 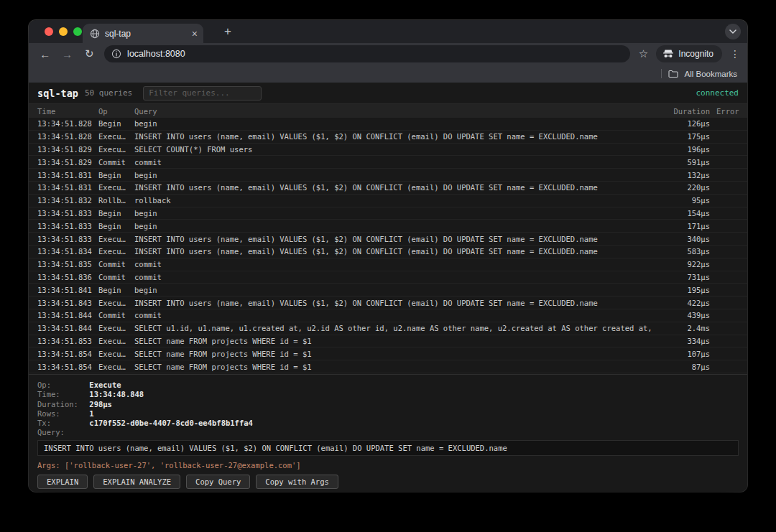 What do you see at coordinates (68, 315) in the screenshot?
I see `row-time: 13:34:51.844` at bounding box center [68, 315].